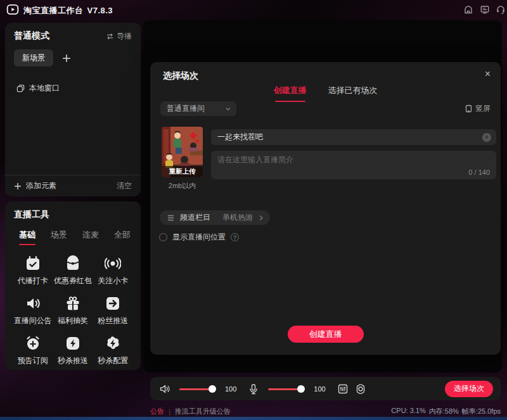 Image resolution: width=507 pixels, height=420 pixels. What do you see at coordinates (478, 109) in the screenshot?
I see `orientation-toggle: 竖屏` at bounding box center [478, 109].